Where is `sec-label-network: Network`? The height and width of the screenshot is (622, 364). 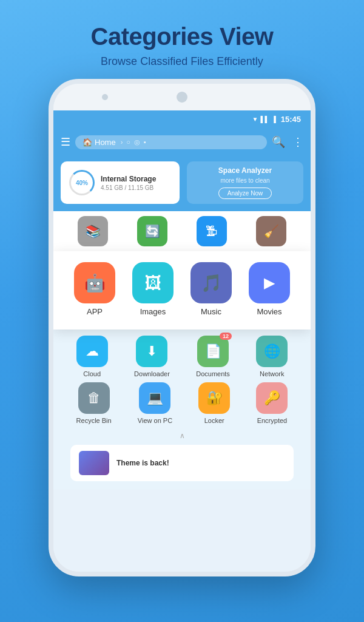 sec-label-network: Network is located at coordinates (272, 374).